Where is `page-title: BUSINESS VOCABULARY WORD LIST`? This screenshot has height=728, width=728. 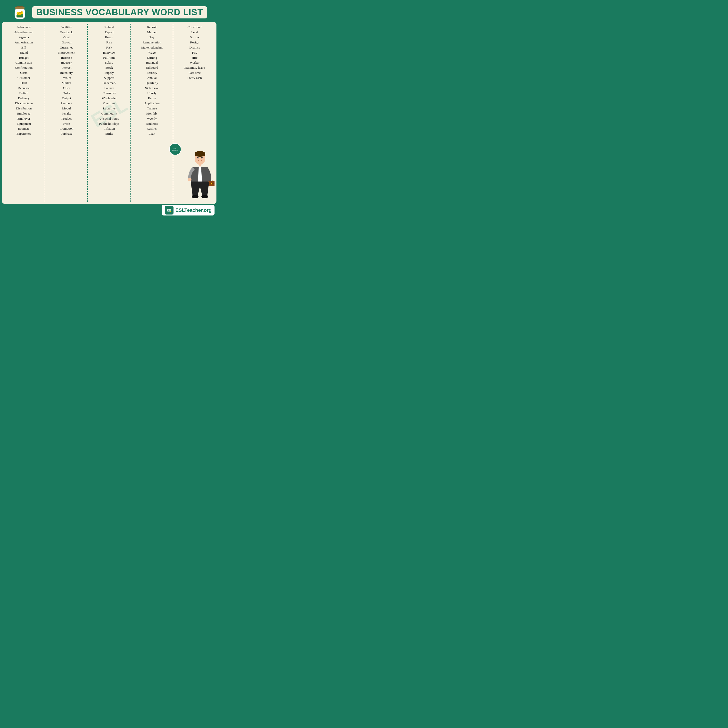 page-title: BUSINESS VOCABULARY WORD LIST is located at coordinates (120, 12).